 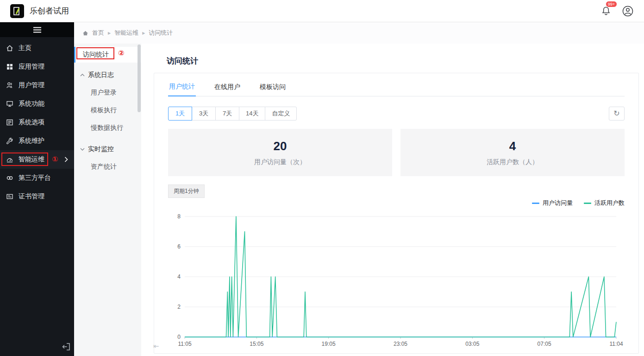 What do you see at coordinates (256, 344) in the screenshot?
I see `svg-text: 15:05` at bounding box center [256, 344].